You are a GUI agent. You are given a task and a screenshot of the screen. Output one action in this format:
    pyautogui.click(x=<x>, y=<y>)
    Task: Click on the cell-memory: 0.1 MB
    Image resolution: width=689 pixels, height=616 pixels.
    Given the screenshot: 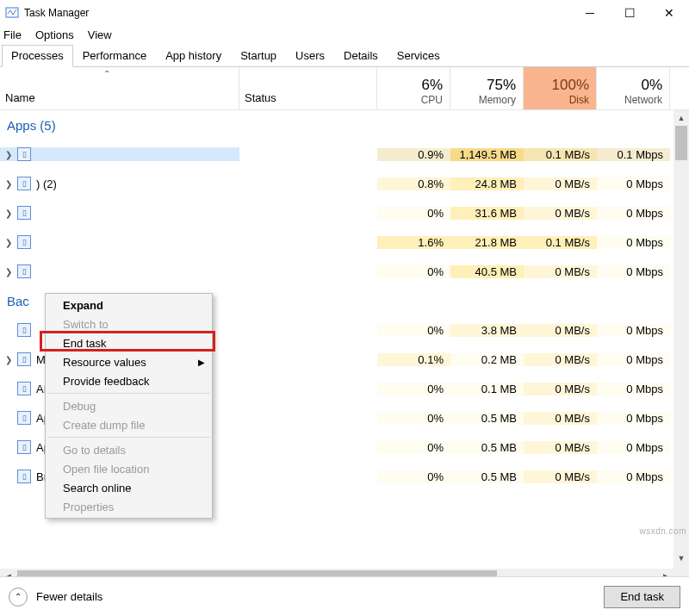 What is the action you would take?
    pyautogui.click(x=487, y=389)
    